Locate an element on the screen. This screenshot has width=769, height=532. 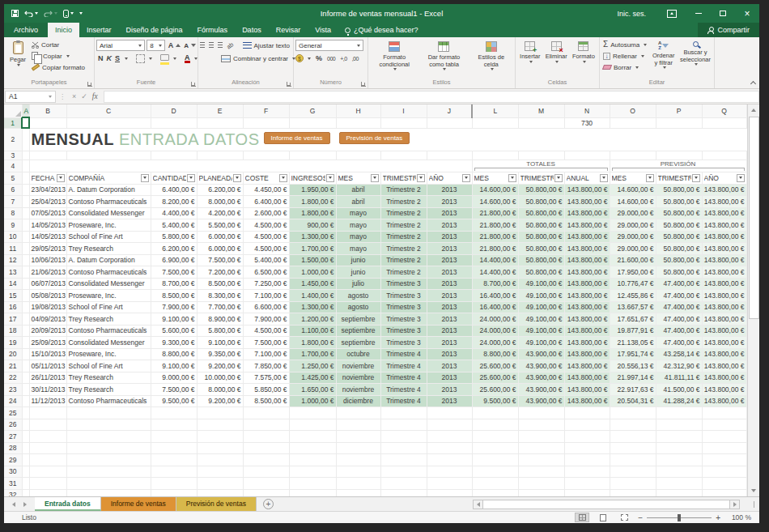
cell: noviembre is located at coordinates (358, 390).